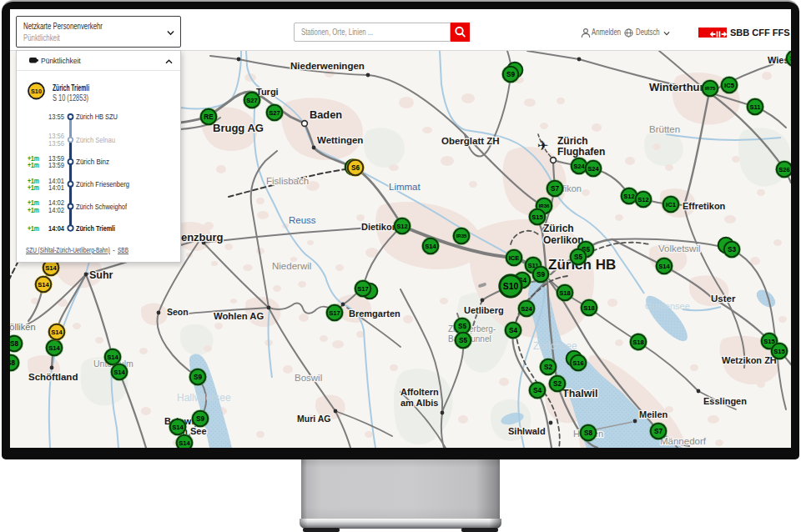 The height and width of the screenshot is (532, 801). What do you see at coordinates (406, 187) in the screenshot?
I see `svg-text: Limmat` at bounding box center [406, 187].